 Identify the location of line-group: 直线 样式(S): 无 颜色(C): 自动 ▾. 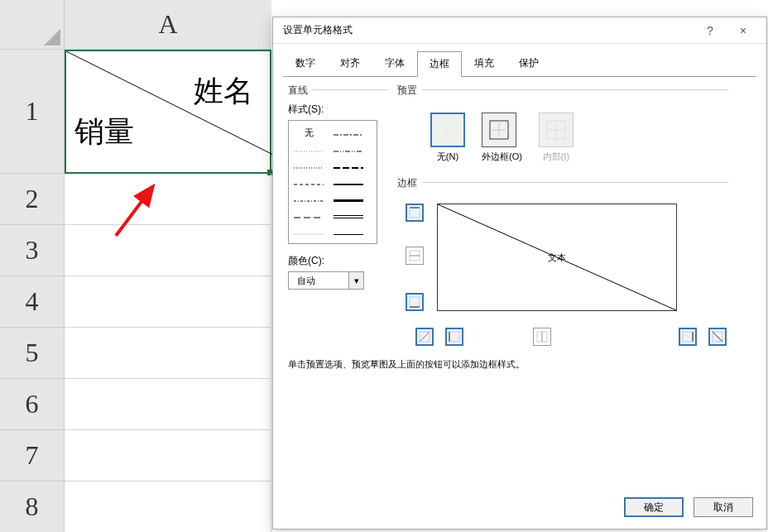
(342, 187).